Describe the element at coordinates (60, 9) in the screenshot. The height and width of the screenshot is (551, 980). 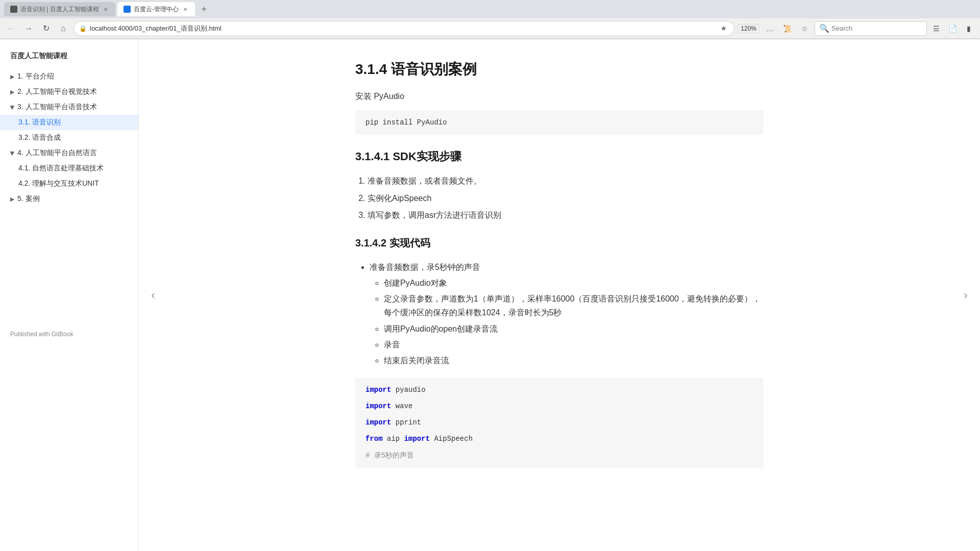
I see `tab-label-inactive: 语音识别 | 百度人工智能课程` at that location.